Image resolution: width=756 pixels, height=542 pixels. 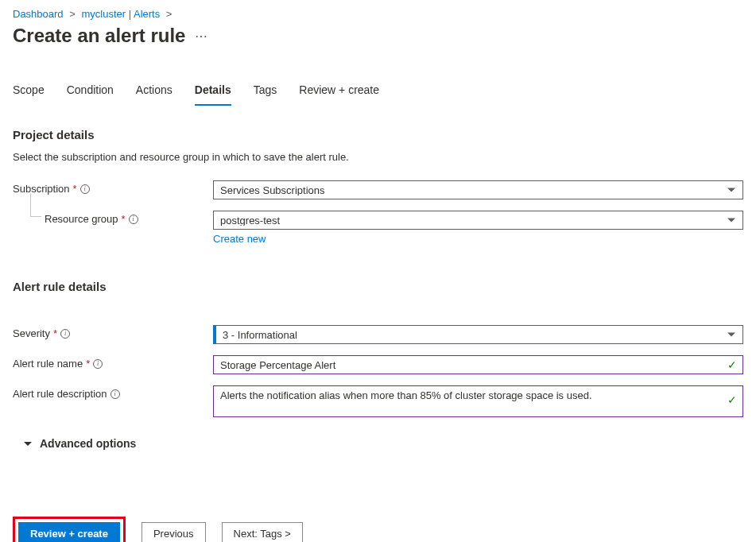 What do you see at coordinates (378, 402) in the screenshot?
I see `alert-rule-description-row: Alert rule description i Alerts the noti…` at bounding box center [378, 402].